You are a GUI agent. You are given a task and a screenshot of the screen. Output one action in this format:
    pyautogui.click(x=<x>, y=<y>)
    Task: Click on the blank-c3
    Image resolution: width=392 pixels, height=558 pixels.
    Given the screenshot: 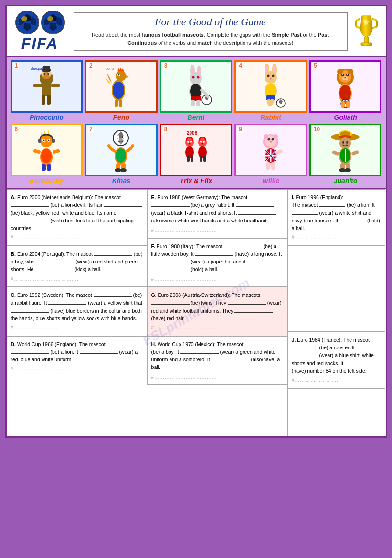 What is the action you would take?
    pyautogui.click(x=30, y=312)
    